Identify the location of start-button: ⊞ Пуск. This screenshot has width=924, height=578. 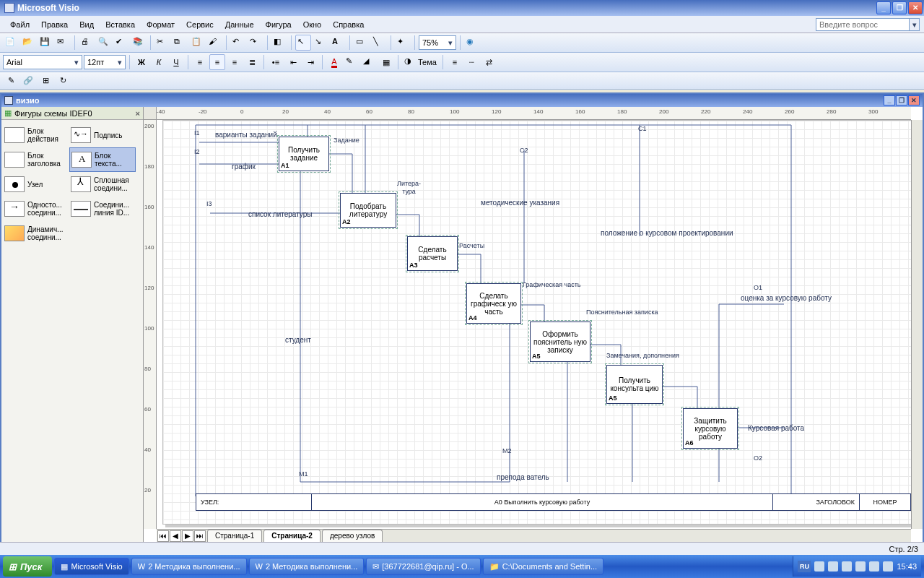
(27, 566).